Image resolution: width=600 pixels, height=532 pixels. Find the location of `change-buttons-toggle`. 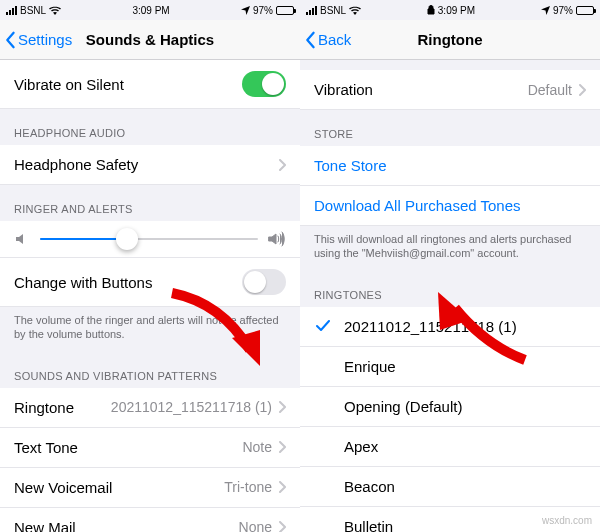

change-buttons-toggle is located at coordinates (264, 282).